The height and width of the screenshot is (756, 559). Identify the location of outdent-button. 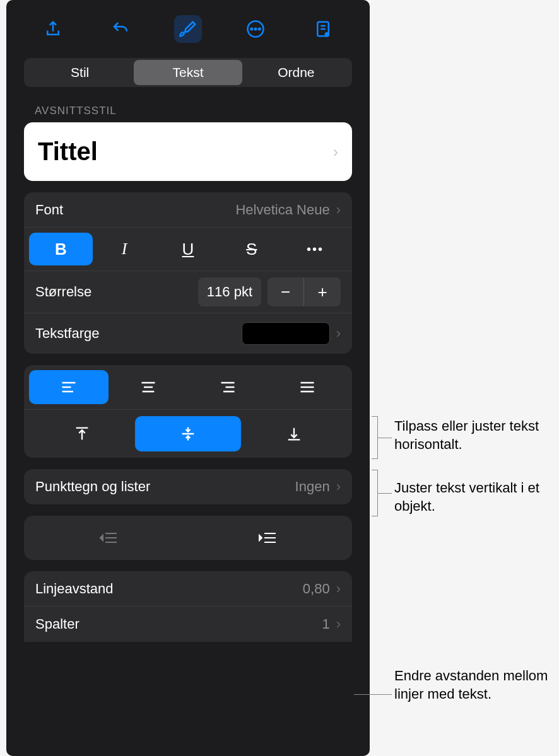
(109, 538).